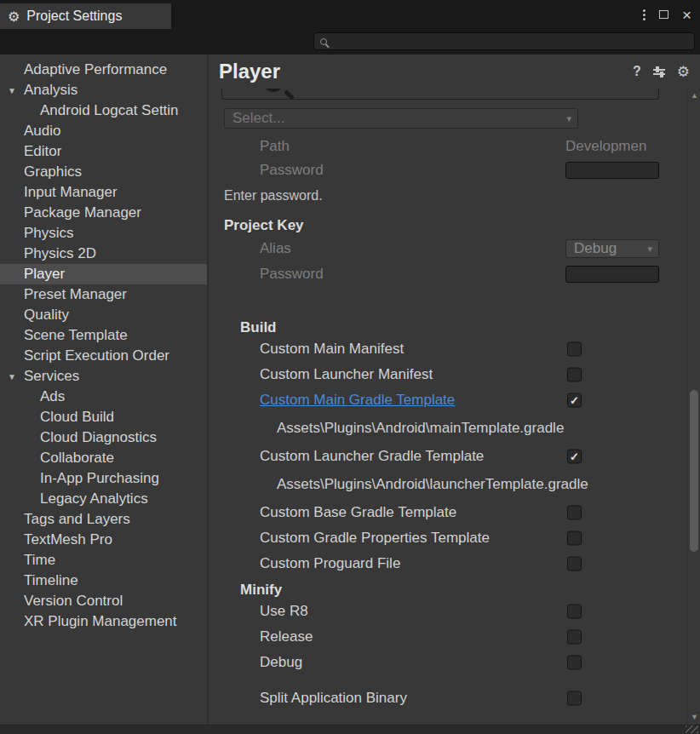 The height and width of the screenshot is (734, 700). I want to click on help-icon: ?, so click(637, 72).